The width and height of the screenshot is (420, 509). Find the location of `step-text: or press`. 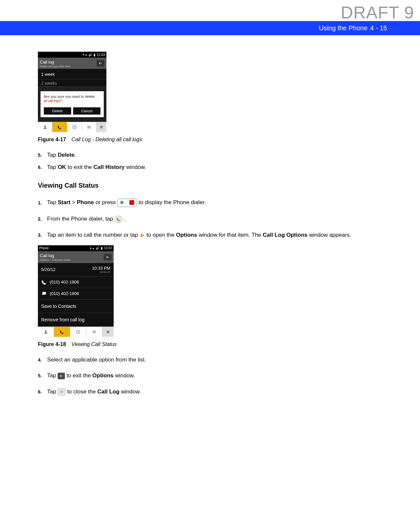

step-text: or press is located at coordinates (106, 203).